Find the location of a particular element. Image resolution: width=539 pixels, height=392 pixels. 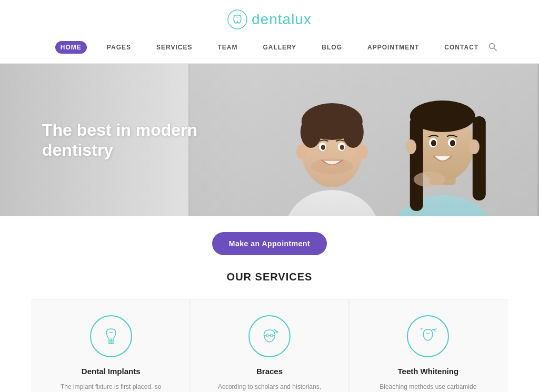

whitening-icon-circle is located at coordinates (428, 336).